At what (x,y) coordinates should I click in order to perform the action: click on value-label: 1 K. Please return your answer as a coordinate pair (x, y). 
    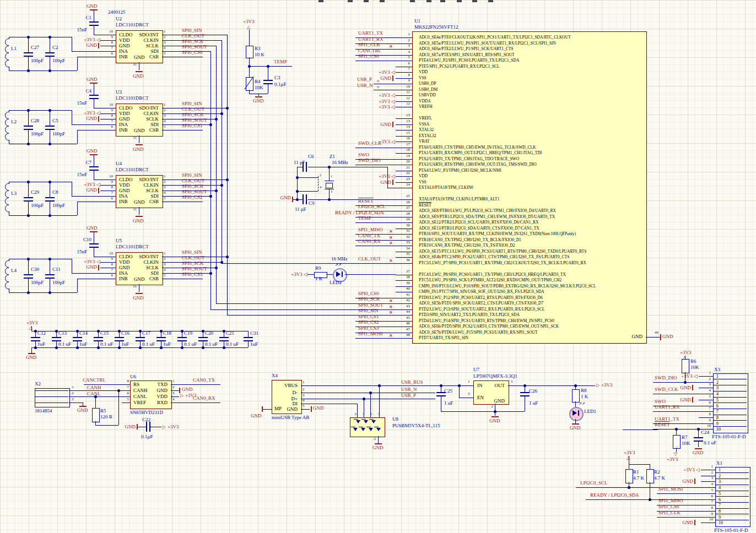
    Looking at the image, I should click on (318, 279).